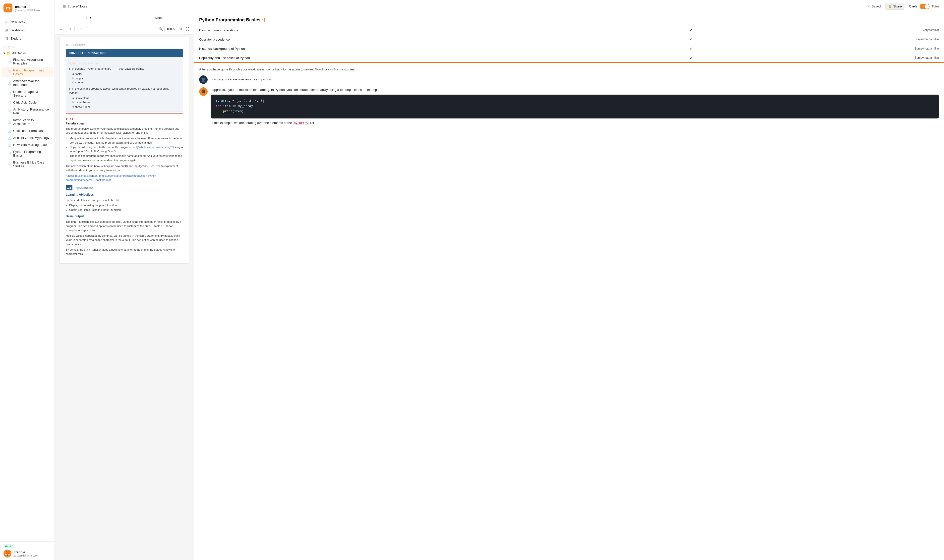 This screenshot has width=944, height=560. Describe the element at coordinates (27, 47) in the screenshot. I see `decks-section-label: Decks` at that location.